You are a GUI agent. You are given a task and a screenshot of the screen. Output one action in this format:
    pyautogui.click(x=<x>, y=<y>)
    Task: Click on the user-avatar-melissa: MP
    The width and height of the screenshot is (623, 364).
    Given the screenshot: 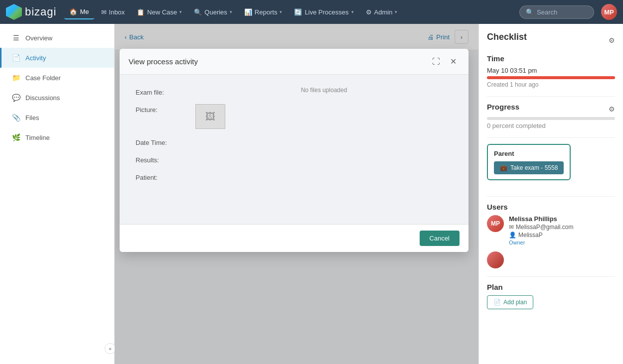 What is the action you would take?
    pyautogui.click(x=495, y=224)
    